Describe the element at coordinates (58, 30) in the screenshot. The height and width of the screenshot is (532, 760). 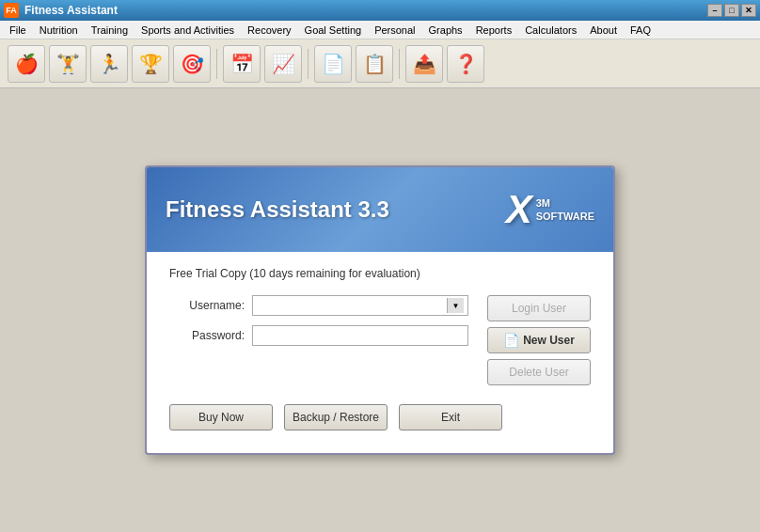
I see `menu-item-nutrition: Nutrition` at that location.